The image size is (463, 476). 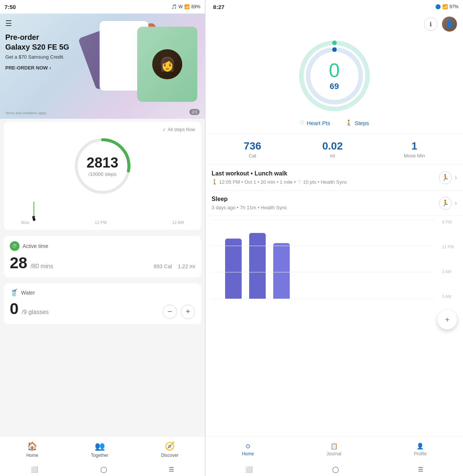 I want to click on sleep-label-8pm: 8 PM, so click(x=448, y=222).